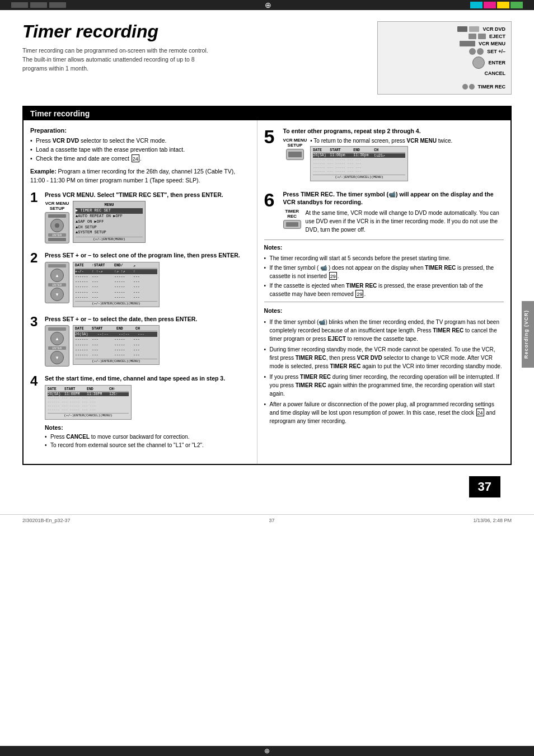  I want to click on step-5-instruction: To enter other programs, repeat step 2 t…, so click(394, 131).